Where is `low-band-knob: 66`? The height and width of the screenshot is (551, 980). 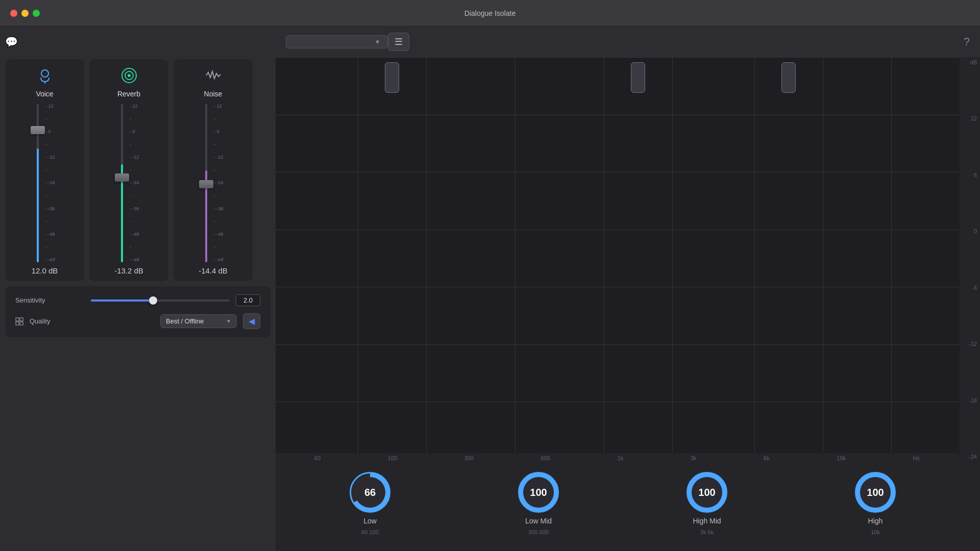
low-band-knob: 66 is located at coordinates (370, 492).